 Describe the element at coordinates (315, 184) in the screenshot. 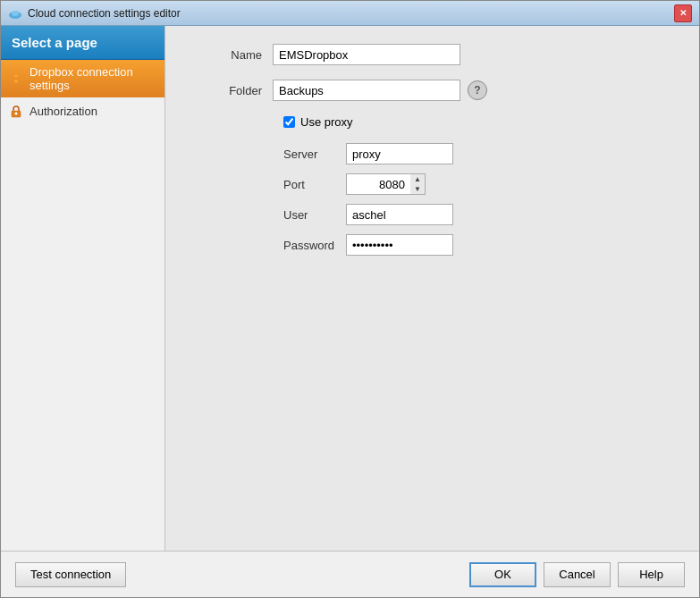

I see `port-label: Port` at that location.